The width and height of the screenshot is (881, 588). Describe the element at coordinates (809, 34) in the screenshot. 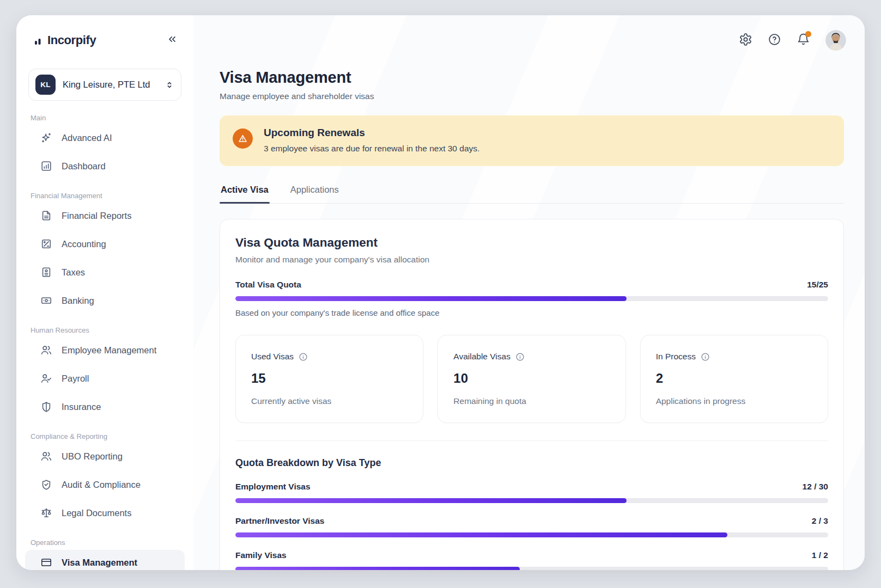

I see `notification-dot` at that location.